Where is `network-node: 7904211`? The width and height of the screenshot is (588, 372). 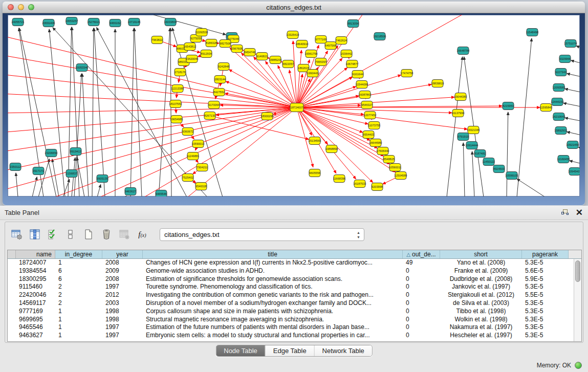 network-node: 7904211 is located at coordinates (202, 168).